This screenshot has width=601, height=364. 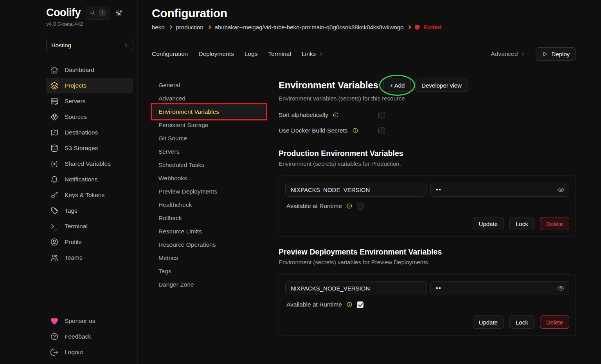 I want to click on config-subnav: GeneralAdvancedEnvironment VariablesPers…, so click(x=209, y=221).